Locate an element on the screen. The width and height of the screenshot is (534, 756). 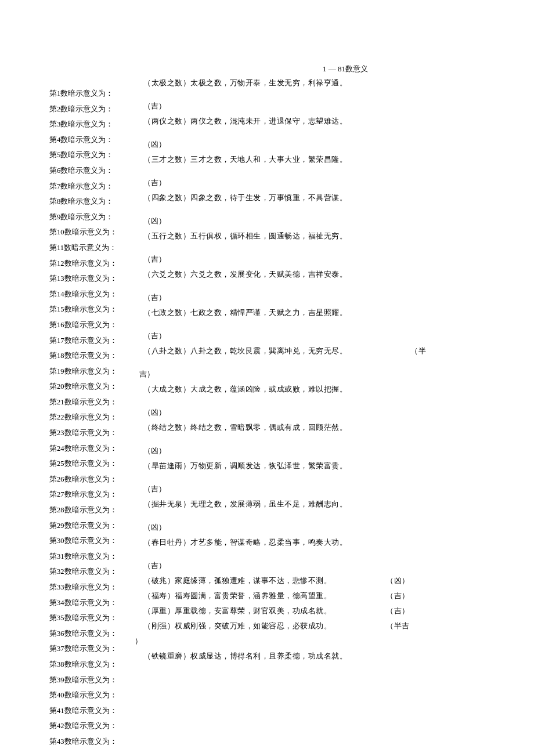
rating-3: （吉） is located at coordinates (283, 179).